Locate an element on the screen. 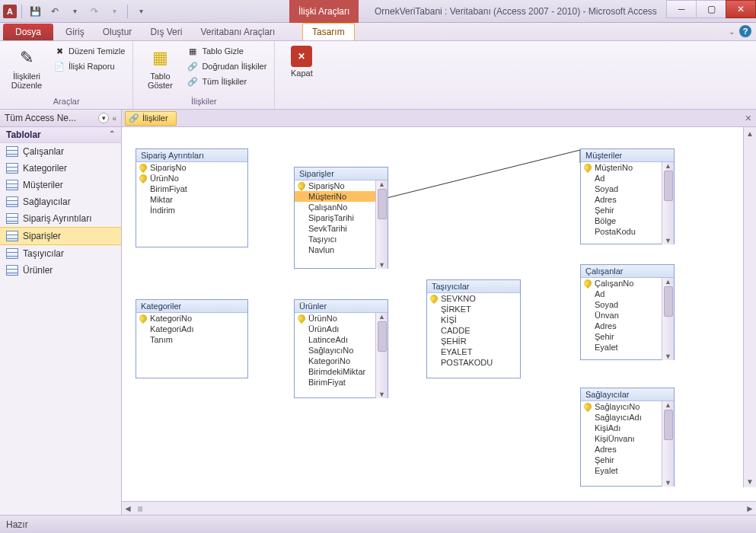  save-icon: 💾 is located at coordinates (35, 11).